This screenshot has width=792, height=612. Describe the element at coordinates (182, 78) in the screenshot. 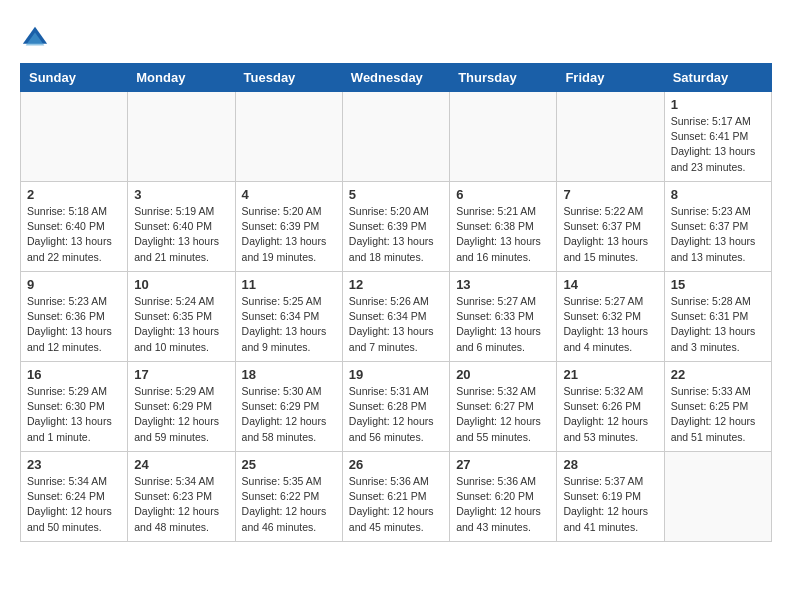

I see `weekday-header-monday: Monday` at that location.